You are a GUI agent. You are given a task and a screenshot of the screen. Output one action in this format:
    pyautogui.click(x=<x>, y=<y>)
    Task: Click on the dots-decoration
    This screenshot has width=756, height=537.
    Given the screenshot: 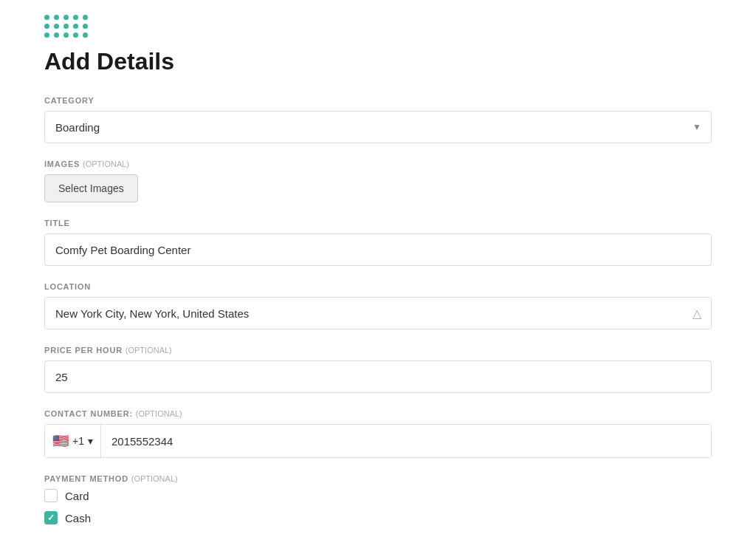 What is the action you would take?
    pyautogui.click(x=378, y=27)
    